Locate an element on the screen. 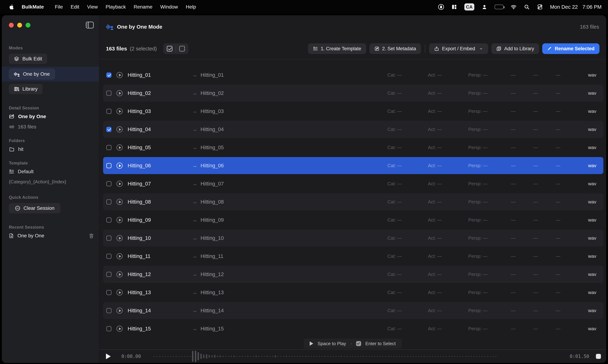  file-extension: wav is located at coordinates (593, 111).